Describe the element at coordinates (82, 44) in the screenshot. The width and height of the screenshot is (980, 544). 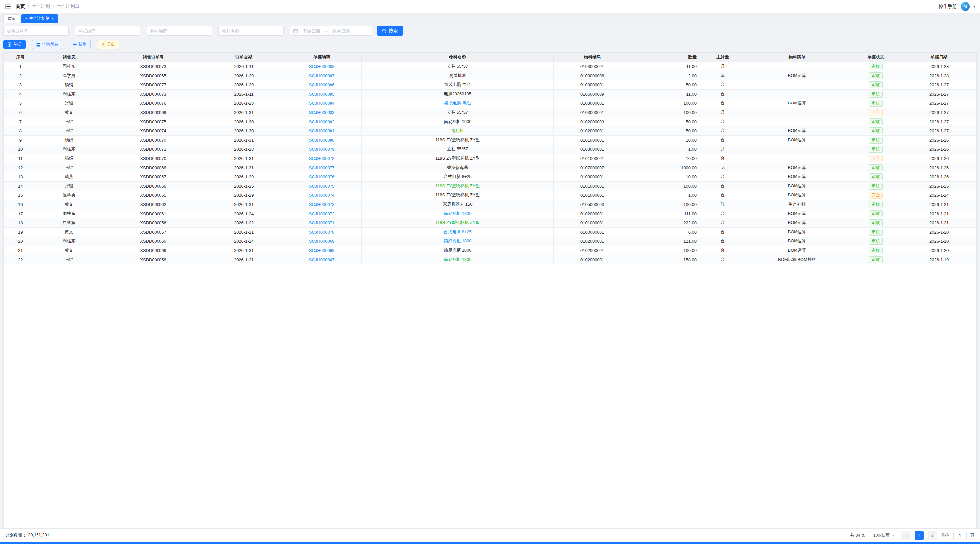
I see `add-button-label: 新增` at that location.